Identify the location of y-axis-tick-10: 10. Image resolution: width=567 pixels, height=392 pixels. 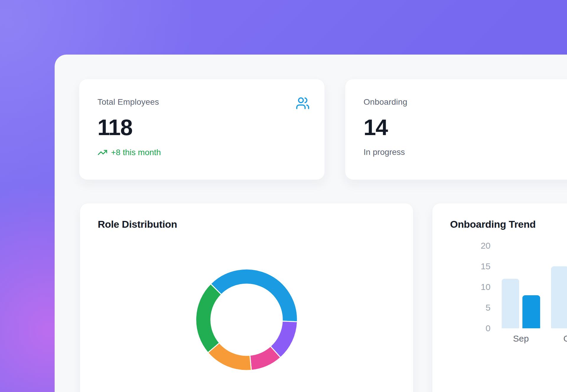
(470, 287).